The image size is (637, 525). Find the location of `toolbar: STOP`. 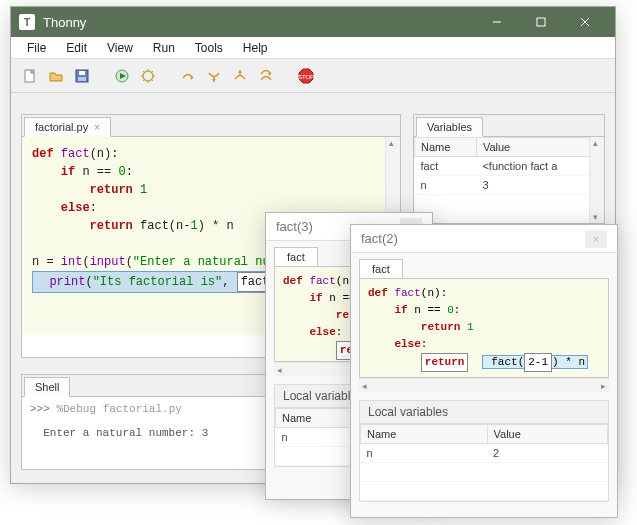

toolbar: STOP is located at coordinates (313, 76).